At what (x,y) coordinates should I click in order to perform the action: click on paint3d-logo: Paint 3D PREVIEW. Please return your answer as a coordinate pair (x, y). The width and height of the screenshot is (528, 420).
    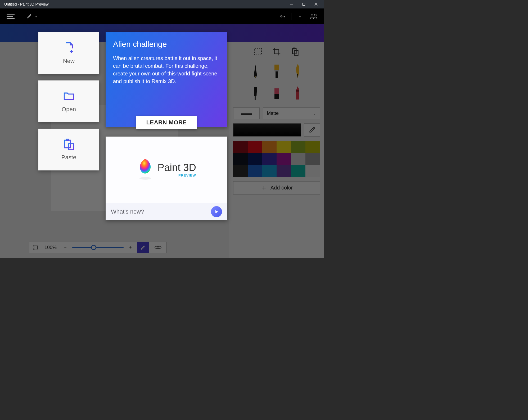
    Looking at the image, I should click on (166, 170).